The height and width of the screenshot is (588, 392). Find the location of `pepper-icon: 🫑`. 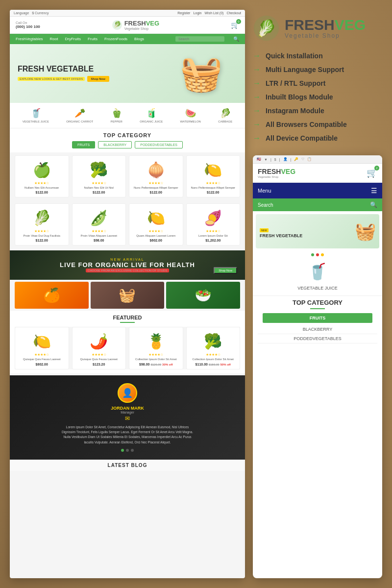

pepper-icon: 🫑 is located at coordinates (117, 113).